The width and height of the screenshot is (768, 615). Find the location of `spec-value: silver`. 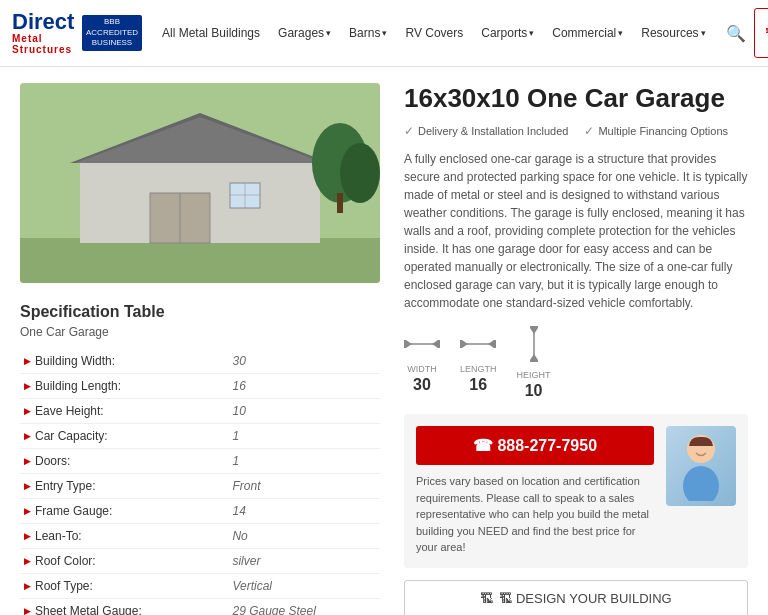

spec-value: silver is located at coordinates (304, 562).